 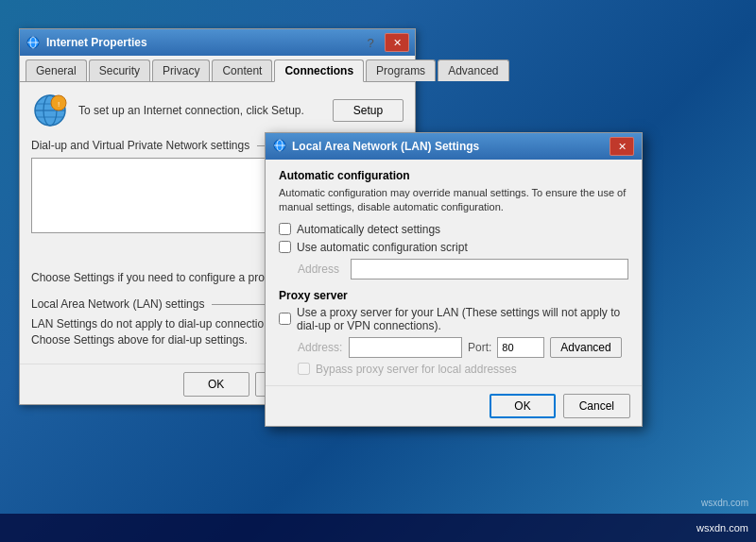 What do you see at coordinates (280, 147) in the screenshot?
I see `lan-dialog-icon` at bounding box center [280, 147].